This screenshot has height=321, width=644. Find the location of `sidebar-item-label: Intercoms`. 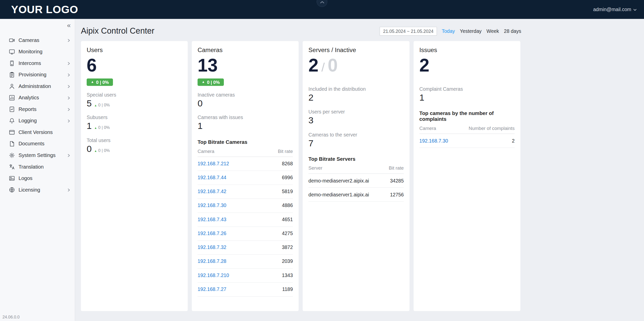

sidebar-item-label: Intercoms is located at coordinates (41, 63).